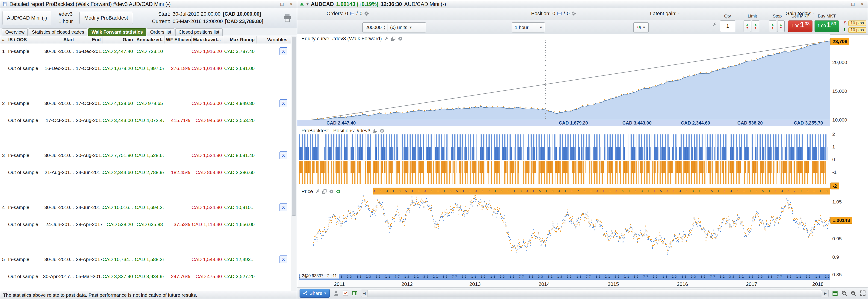 This screenshot has height=299, width=868. I want to click on col-start: Start, so click(57, 40).